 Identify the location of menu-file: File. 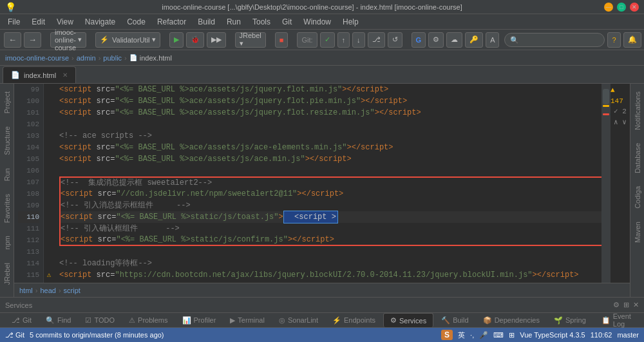
(14, 22).